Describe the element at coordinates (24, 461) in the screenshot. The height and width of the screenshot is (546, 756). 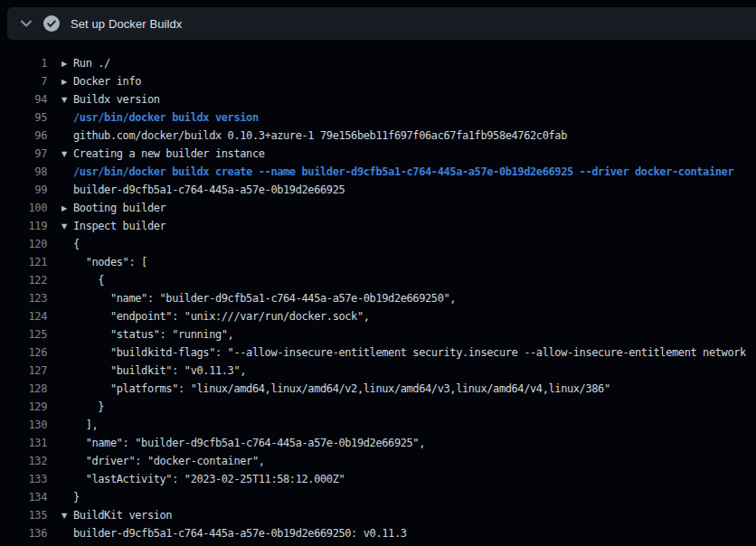
I see `line-number: 132` at that location.